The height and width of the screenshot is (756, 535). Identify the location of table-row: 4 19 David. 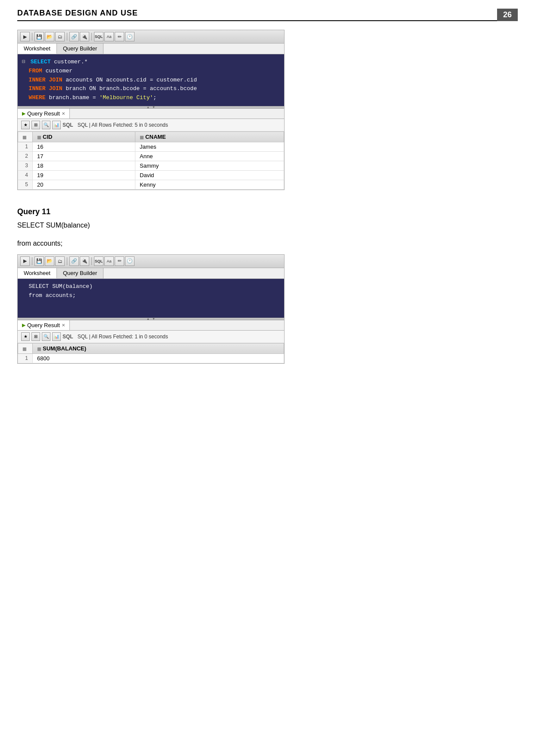
(151, 175).